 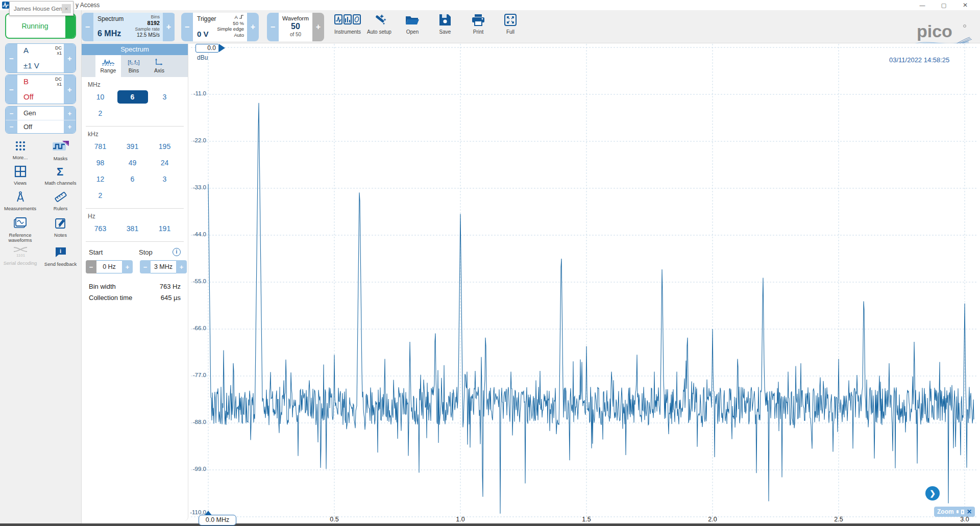 What do you see at coordinates (969, 512) in the screenshot?
I see `zoom-close-icon: ✕` at bounding box center [969, 512].